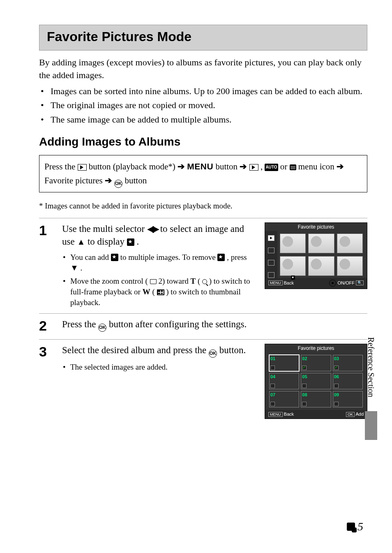  What do you see at coordinates (104, 229) in the screenshot?
I see `step-text: Use the multi selector` at bounding box center [104, 229].